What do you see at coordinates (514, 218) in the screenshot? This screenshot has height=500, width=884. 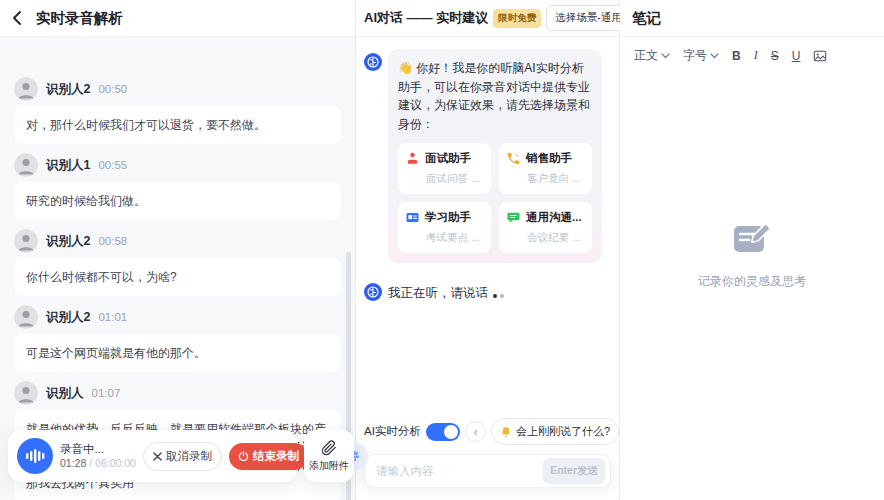 I see `chat-bubble-icon` at bounding box center [514, 218].